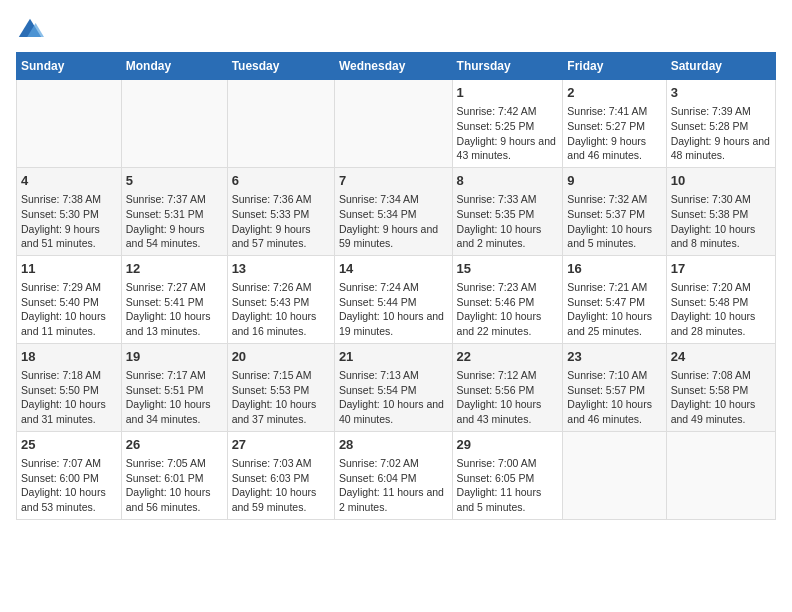 Image resolution: width=792 pixels, height=612 pixels. What do you see at coordinates (614, 288) in the screenshot?
I see `day-info: Sunrise: 7:21 AM` at bounding box center [614, 288].